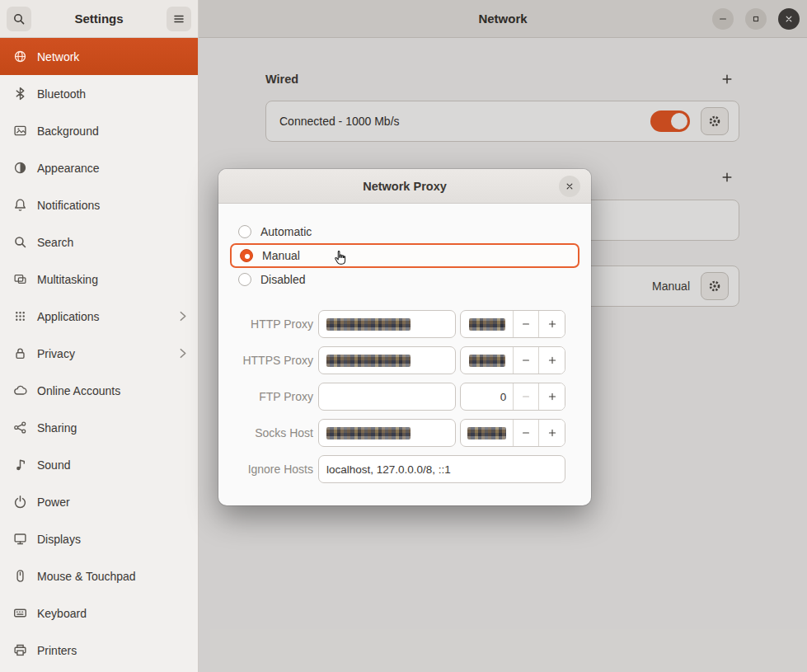 The width and height of the screenshot is (807, 672). Describe the element at coordinates (99, 613) in the screenshot. I see `sidebar-item-keyboard: Keyboard` at that location.